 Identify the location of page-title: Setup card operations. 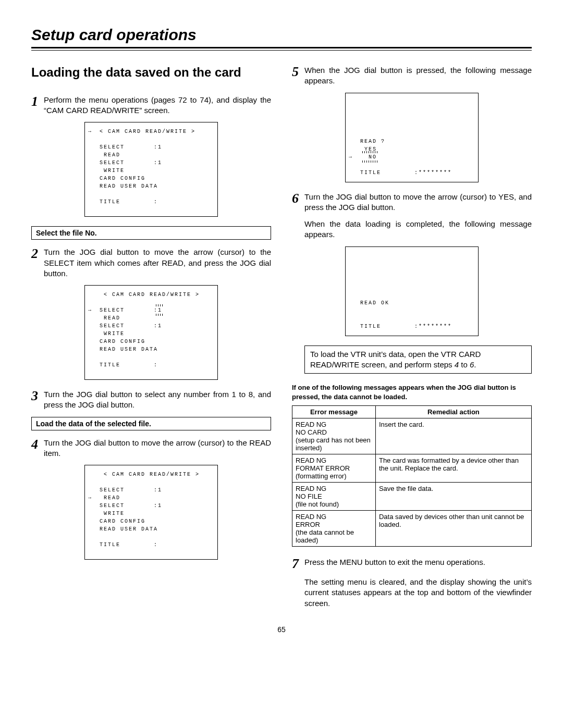
(282, 35).